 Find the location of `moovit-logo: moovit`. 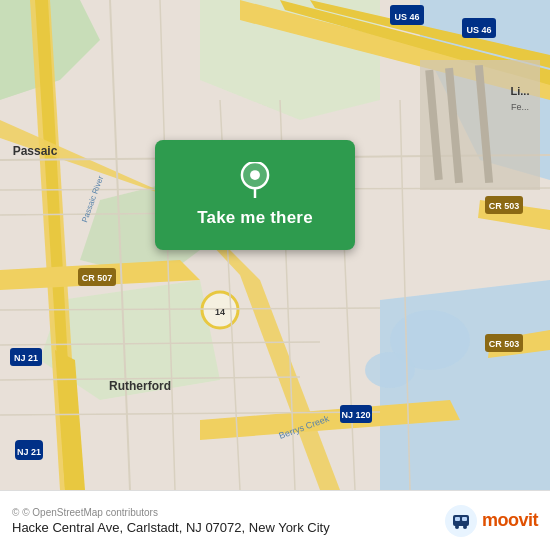

moovit-logo: moovit is located at coordinates (492, 521).